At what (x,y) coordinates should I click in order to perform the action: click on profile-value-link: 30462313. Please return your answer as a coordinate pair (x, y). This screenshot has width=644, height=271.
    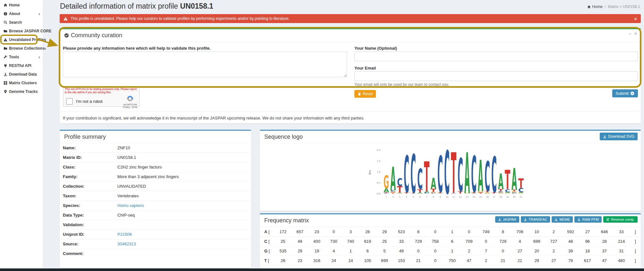
    Looking at the image, I should click on (127, 244).